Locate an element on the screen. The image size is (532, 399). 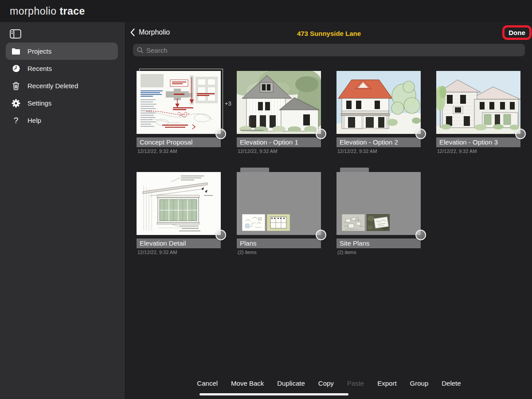
concept-proposal-thumbnail is located at coordinates (179, 102).